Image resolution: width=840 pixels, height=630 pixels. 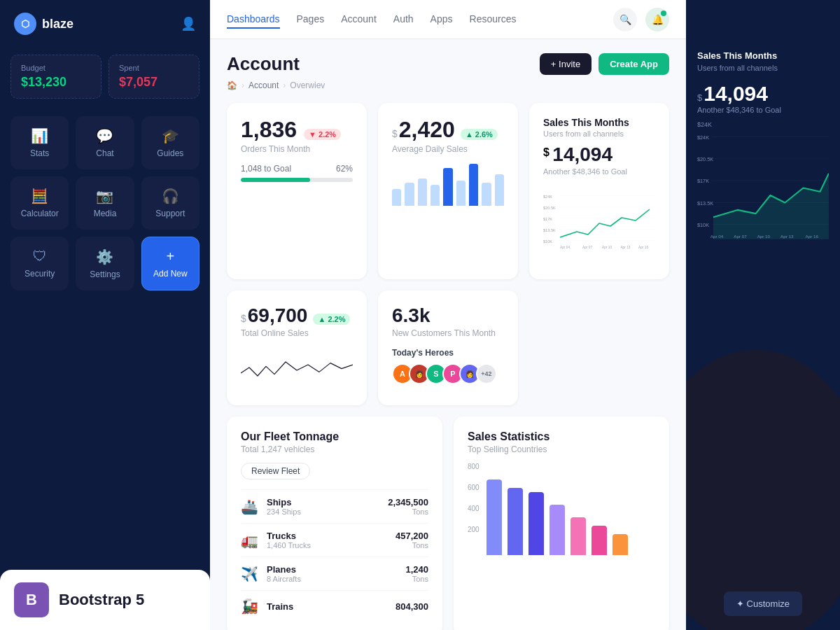 I want to click on spent-value: $7,057, so click(x=154, y=83).